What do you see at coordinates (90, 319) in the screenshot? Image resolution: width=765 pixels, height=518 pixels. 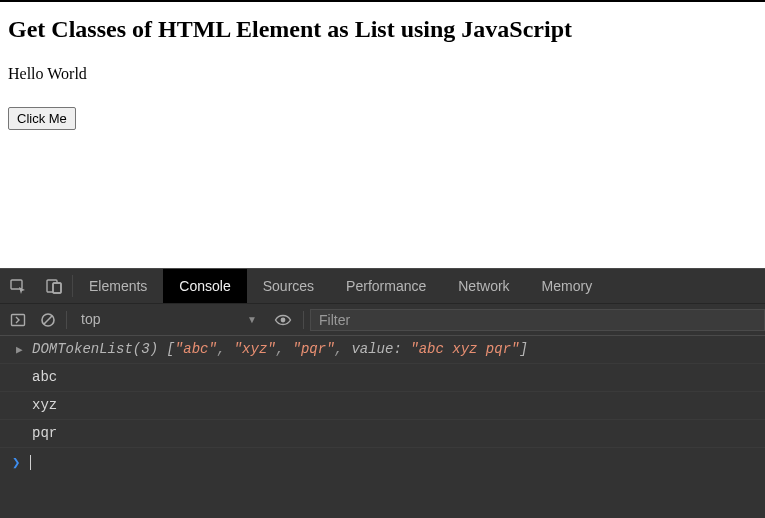 I see `context-selector-label: top` at bounding box center [90, 319].